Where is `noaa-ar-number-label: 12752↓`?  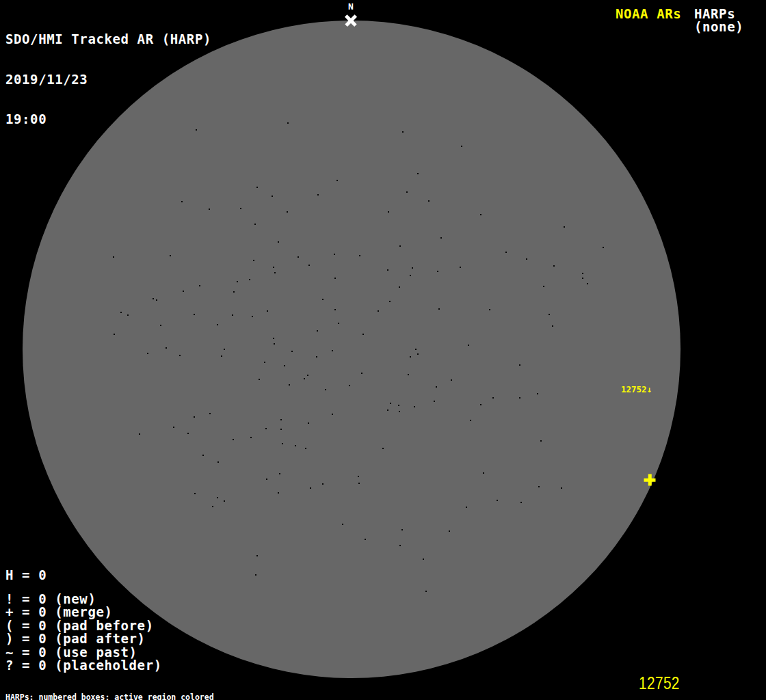
noaa-ar-number-label: 12752↓ is located at coordinates (636, 390).